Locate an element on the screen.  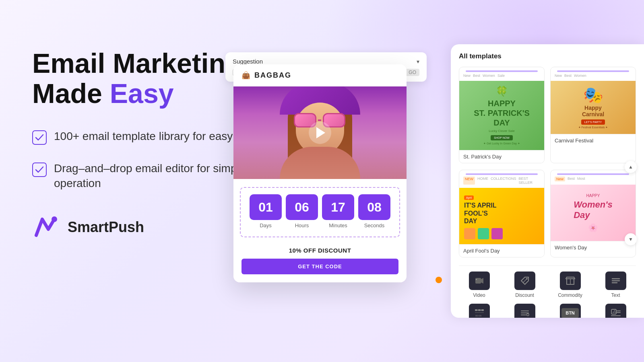
st-patricks-sub: Lucky Clover Sale is located at coordinates (502, 131).